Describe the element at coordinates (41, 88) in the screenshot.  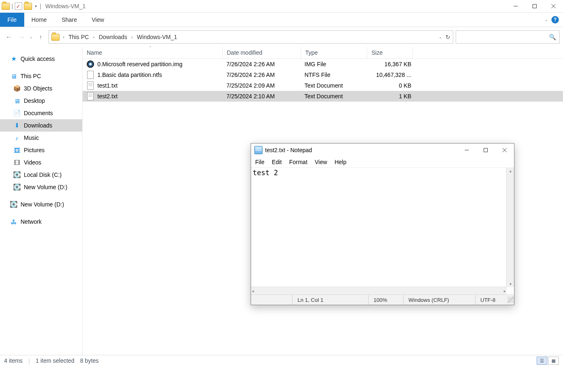
I see `nav-3d-objects: 📦3D Objects` at that location.